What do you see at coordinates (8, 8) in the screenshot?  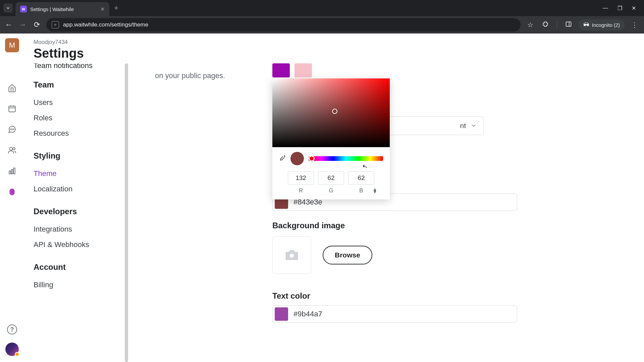 I see `tab-search-dropdown` at bounding box center [8, 8].